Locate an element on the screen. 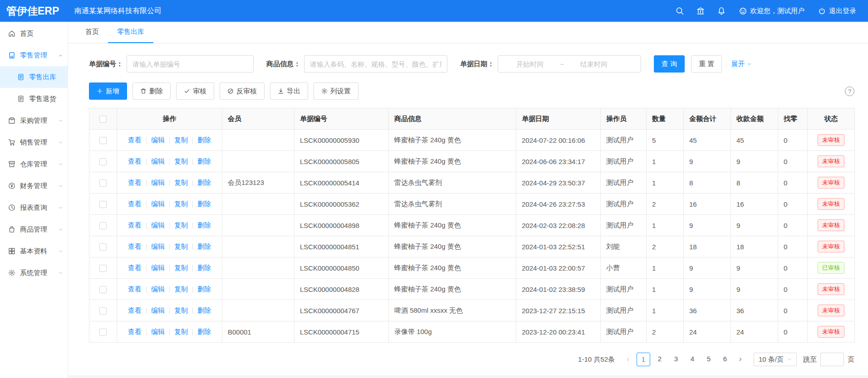  page-button-2: 2 is located at coordinates (660, 359).